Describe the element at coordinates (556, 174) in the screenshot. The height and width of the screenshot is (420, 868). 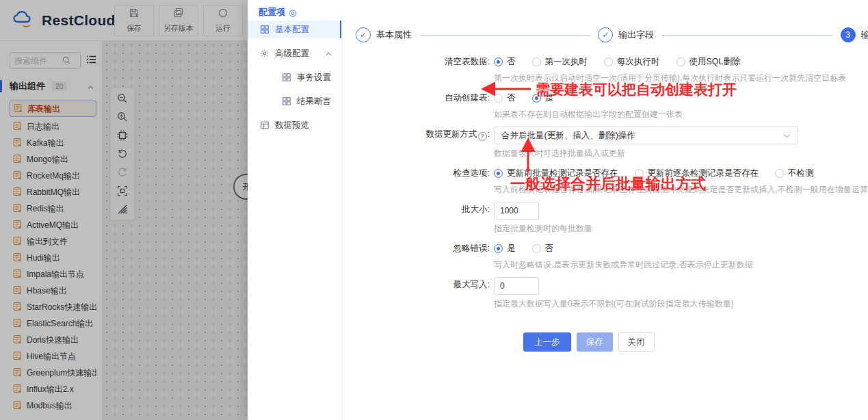
I see `check-option-option: 更新前批量检测记录是否存在` at that location.